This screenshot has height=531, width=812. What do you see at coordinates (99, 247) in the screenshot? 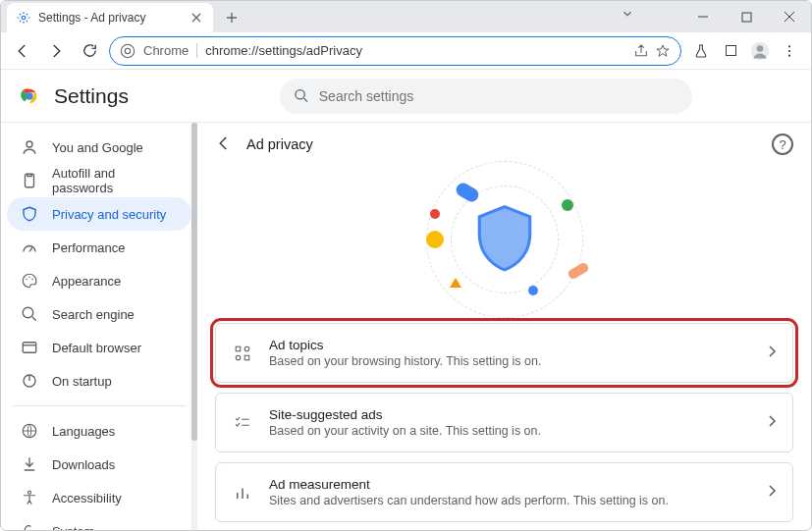
I see `sidebar-item-performance: Performance` at bounding box center [99, 247].